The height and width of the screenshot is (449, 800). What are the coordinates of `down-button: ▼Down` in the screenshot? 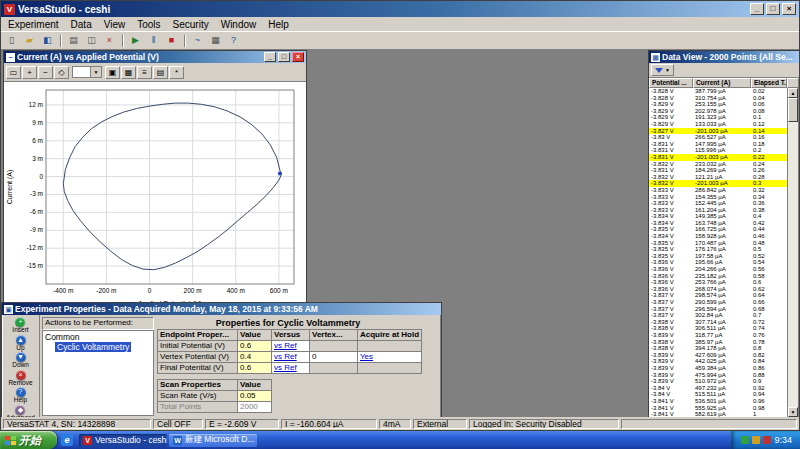 It's located at (20, 360).